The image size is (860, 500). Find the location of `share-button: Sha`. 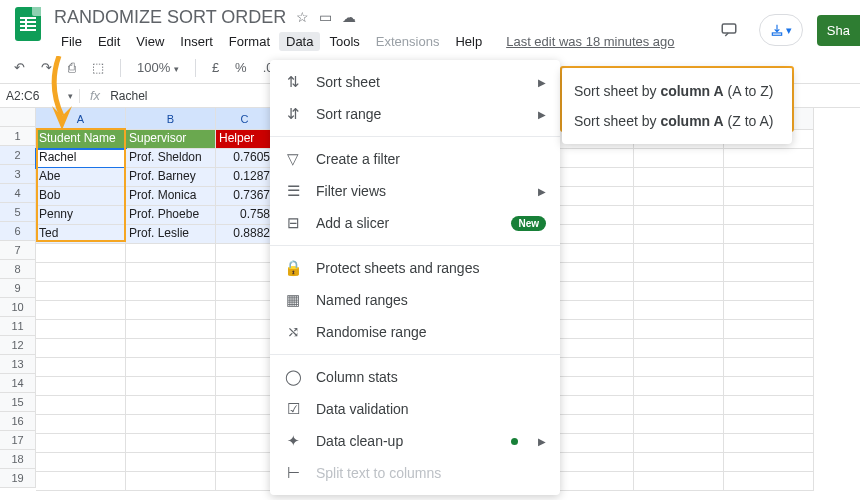

share-button: Sha is located at coordinates (838, 30).